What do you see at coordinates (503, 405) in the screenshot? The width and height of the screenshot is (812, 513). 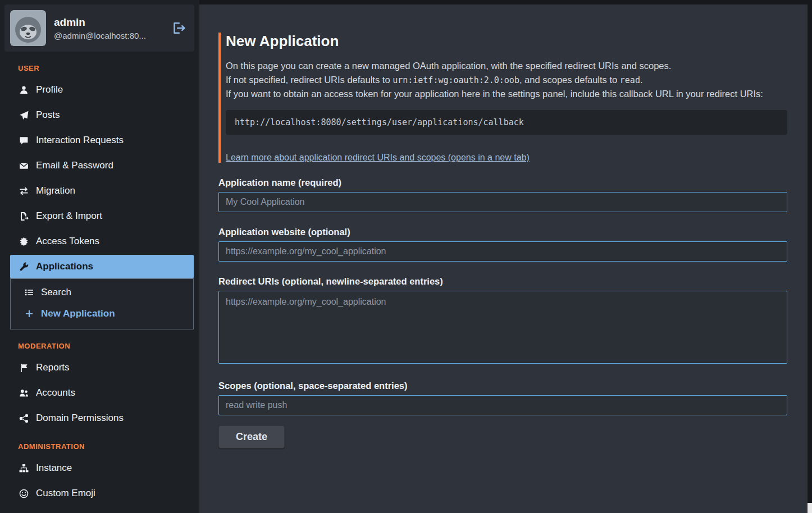 I see `scopes-input` at bounding box center [503, 405].